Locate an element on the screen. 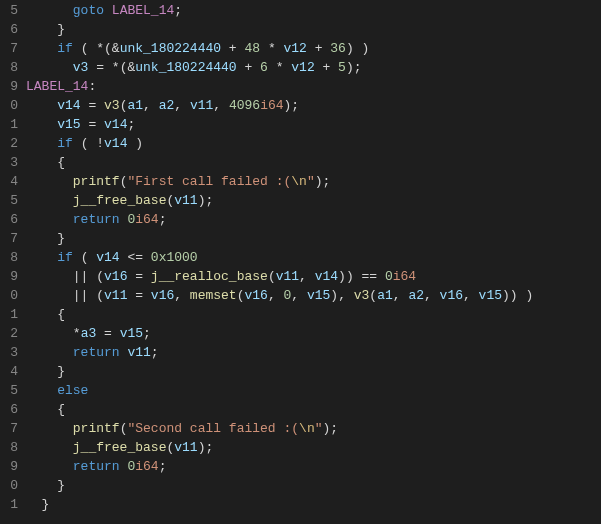 The height and width of the screenshot is (524, 601). line-number-gutter: 567890123456789012345678901 is located at coordinates (13, 262).